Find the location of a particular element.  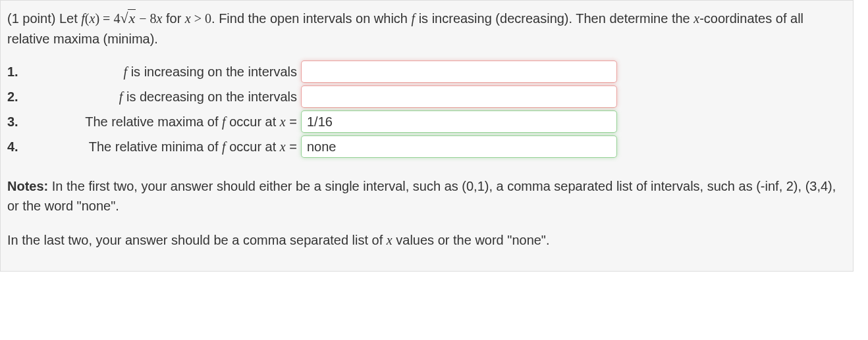

after1: . Find the open intervals on which is located at coordinates (312, 18).